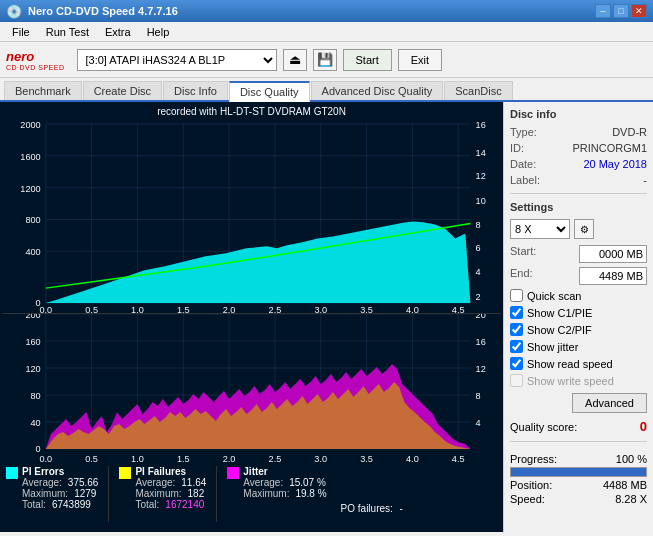 The height and width of the screenshot is (536, 653). Describe the element at coordinates (326, 11) in the screenshot. I see `title-bar: 💿 Nero CD-DVD Speed 4.7.7.16 – □ ✕` at that location.